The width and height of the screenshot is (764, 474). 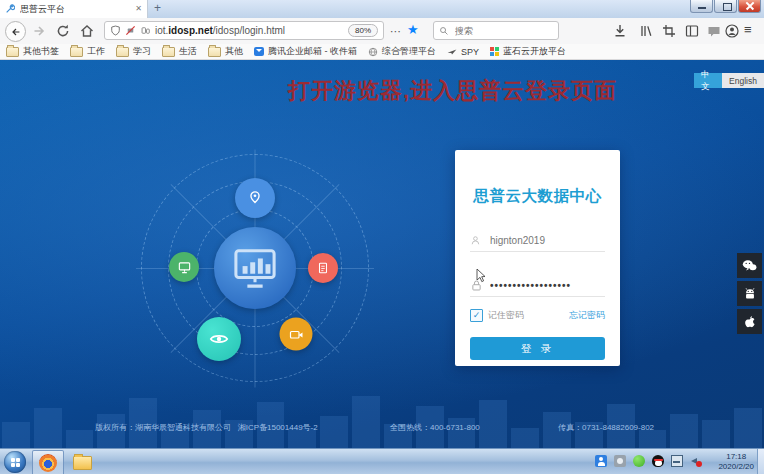 I want to click on globe-icon, so click(x=373, y=52).